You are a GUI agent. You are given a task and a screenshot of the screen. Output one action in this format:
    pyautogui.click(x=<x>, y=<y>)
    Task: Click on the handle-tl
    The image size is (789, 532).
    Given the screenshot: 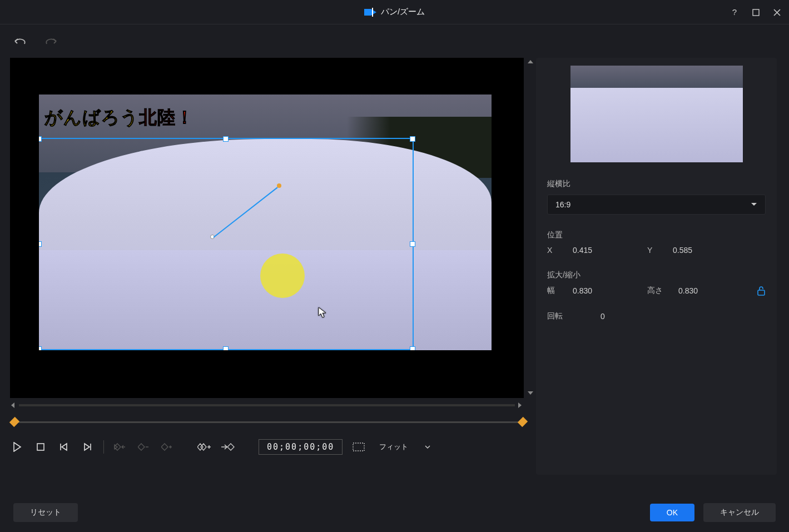 What is the action you would take?
    pyautogui.click(x=40, y=139)
    